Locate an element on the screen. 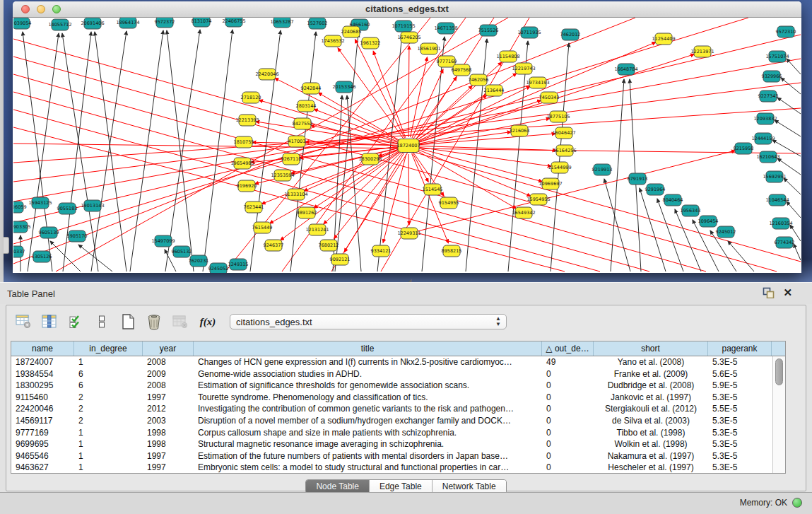 The image size is (812, 514). graph-node: 12213393 is located at coordinates (247, 120).